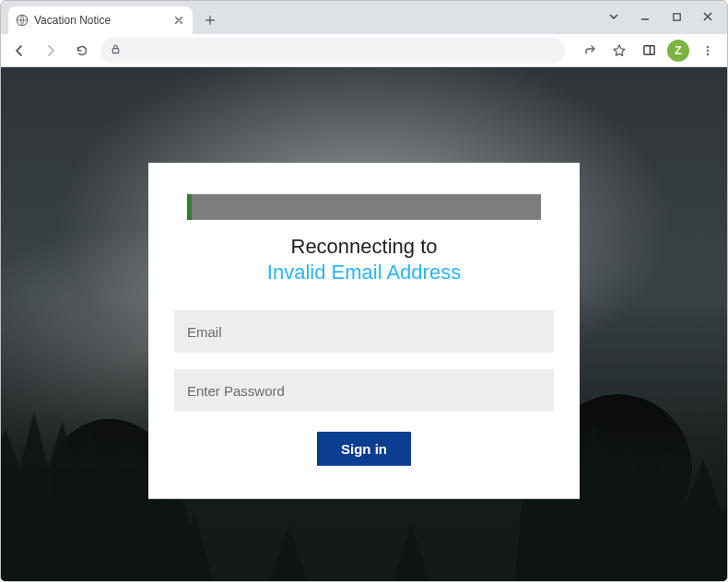 Image resolution: width=728 pixels, height=582 pixels. I want to click on window-controls, so click(661, 17).